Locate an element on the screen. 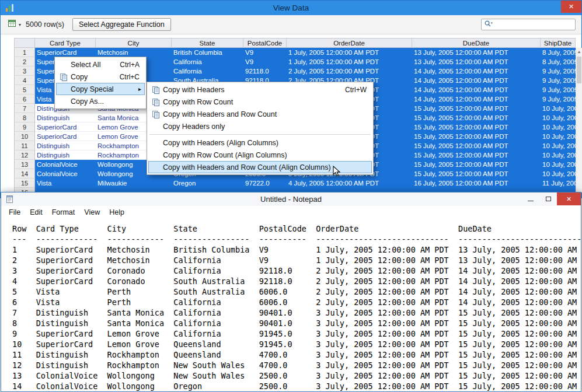 The image size is (582, 392). grid-cell: 97222.0 is located at coordinates (265, 183).